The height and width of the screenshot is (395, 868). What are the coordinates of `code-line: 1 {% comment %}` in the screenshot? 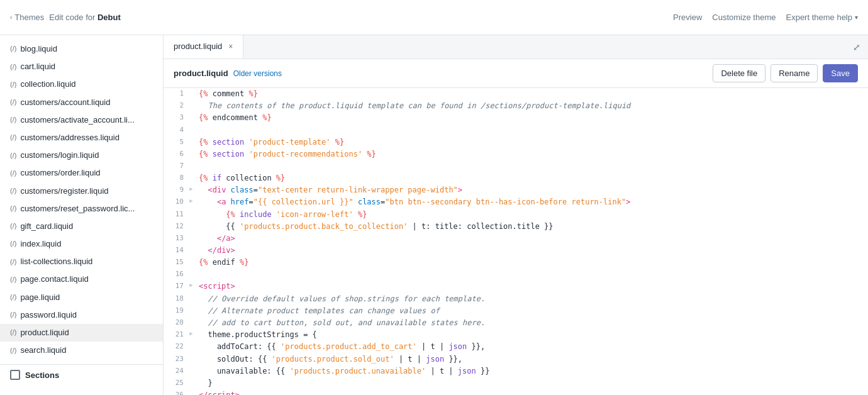 It's located at (516, 94).